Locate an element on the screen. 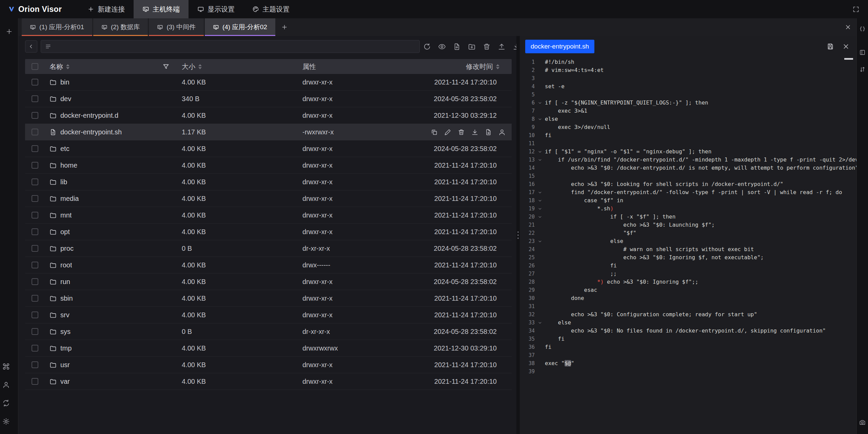  sort-size-carets is located at coordinates (200, 67).